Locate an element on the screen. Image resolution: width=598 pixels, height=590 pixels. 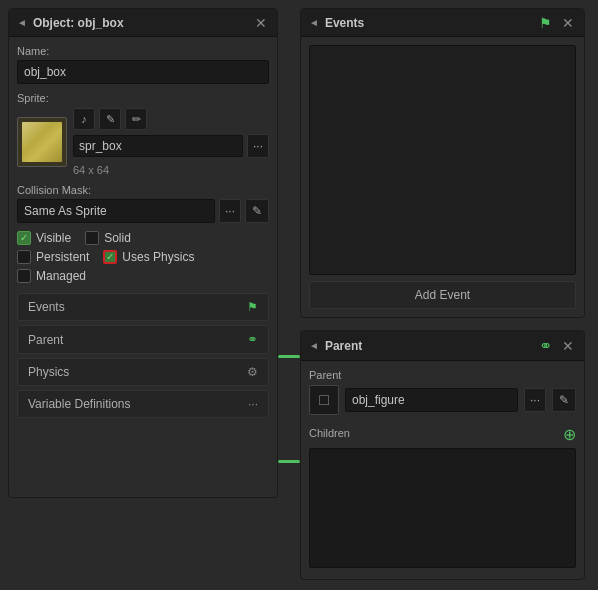
sprite-name-input is located at coordinates (158, 146).